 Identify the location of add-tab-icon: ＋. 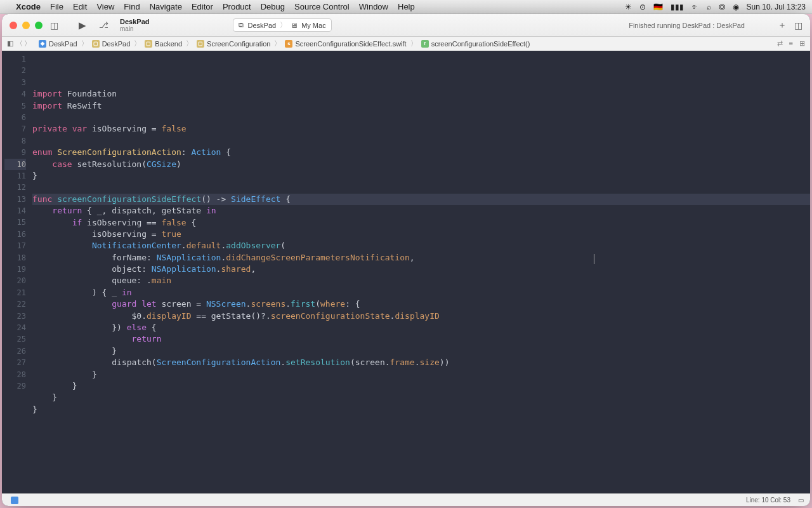
(782, 25).